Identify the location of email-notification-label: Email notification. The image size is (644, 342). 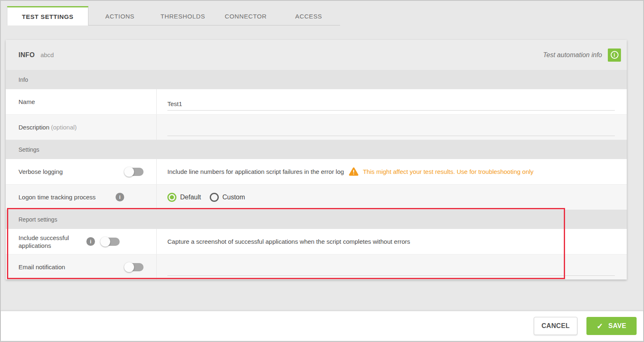
(72, 267).